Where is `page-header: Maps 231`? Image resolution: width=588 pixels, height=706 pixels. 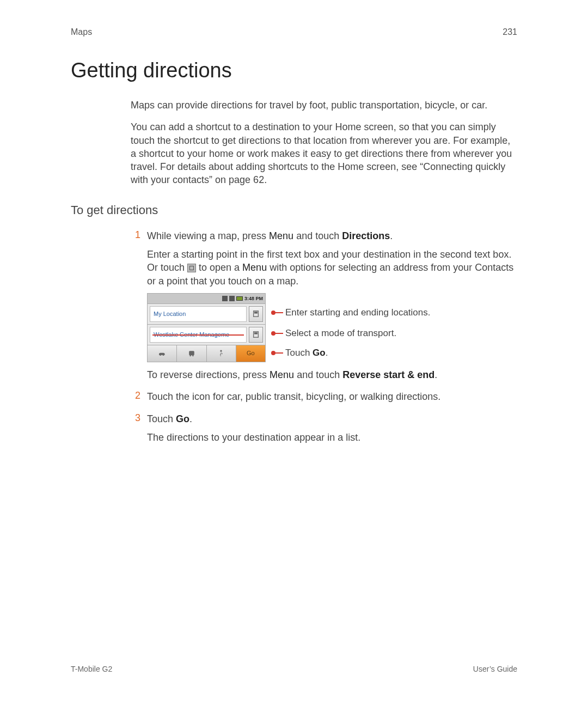 page-header: Maps 231 is located at coordinates (294, 32).